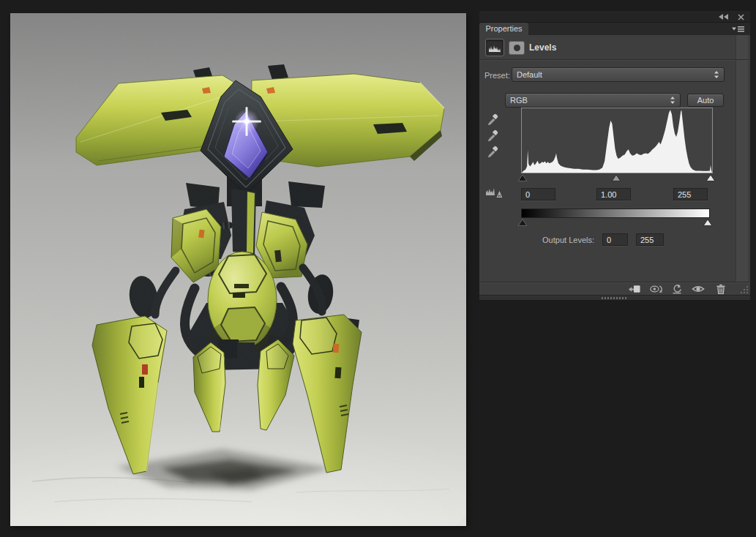 The width and height of the screenshot is (756, 537). Describe the element at coordinates (742, 158) in the screenshot. I see `panel-scroll-gutter` at that location.